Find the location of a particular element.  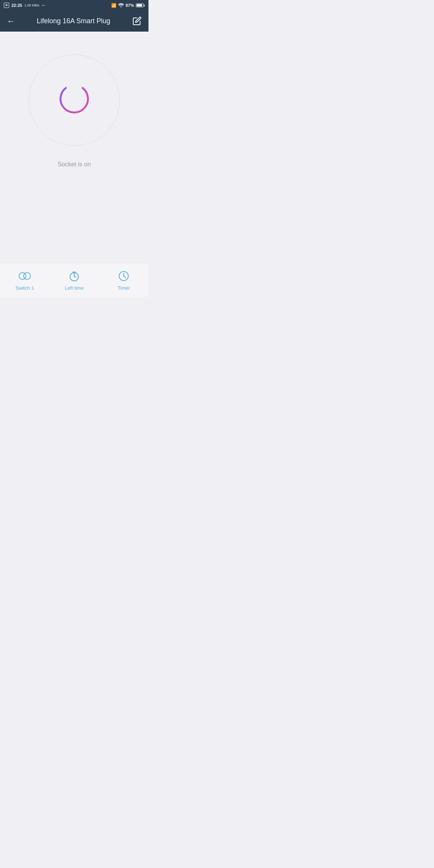

power-ring-outer is located at coordinates (74, 100).